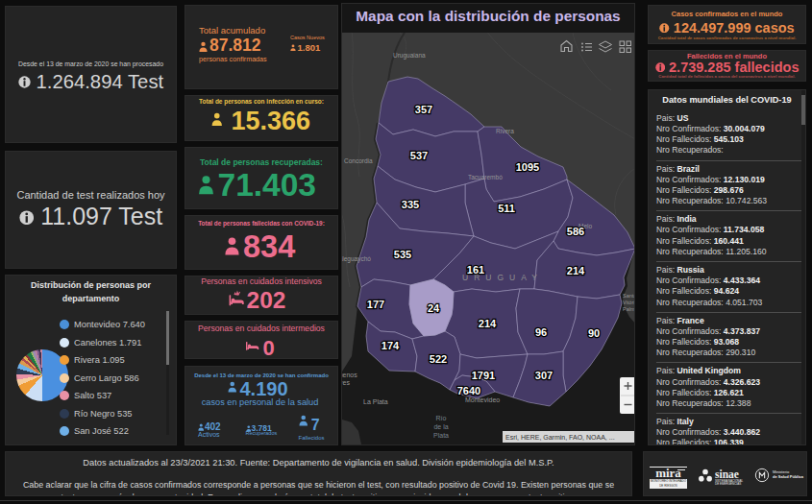 The width and height of the screenshot is (812, 504). Describe the element at coordinates (544, 375) in the screenshot. I see `svg-text: 307` at that location.